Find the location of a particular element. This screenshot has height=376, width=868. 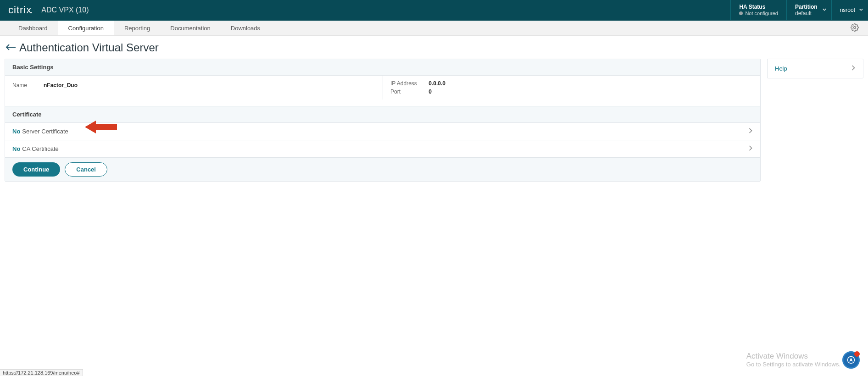

page-title: Authentication Virtual Server is located at coordinates (89, 48).